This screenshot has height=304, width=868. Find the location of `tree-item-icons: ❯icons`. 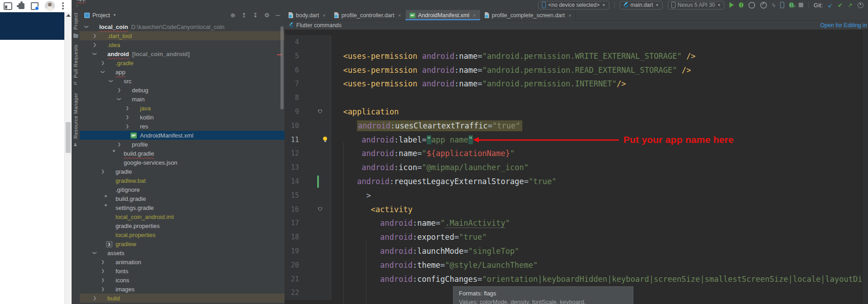

tree-item-icons: ❯icons is located at coordinates (182, 280).